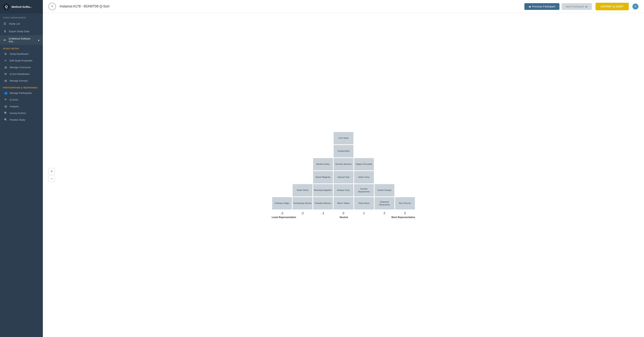  Describe the element at coordinates (18, 120) in the screenshot. I see `sidebar-item-label: Preview Study` at that location.